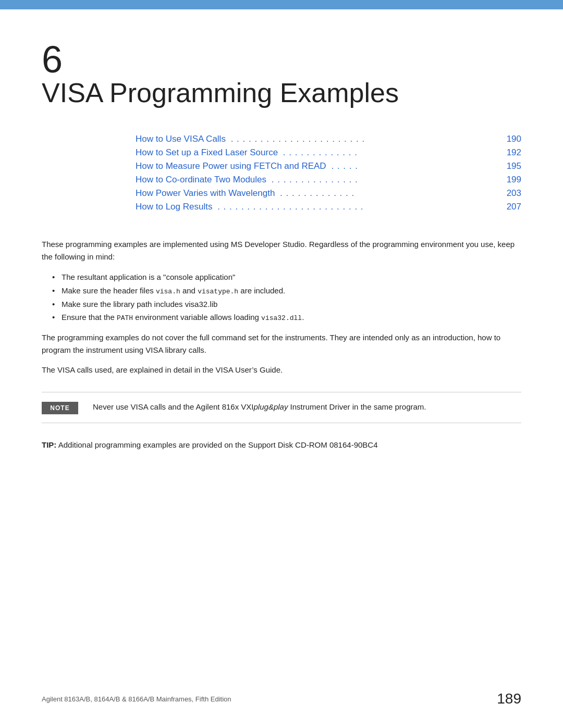 The height and width of the screenshot is (728, 563). Describe the element at coordinates (282, 370) in the screenshot. I see `para3: The VISA calls used, are explained in de…` at that location.